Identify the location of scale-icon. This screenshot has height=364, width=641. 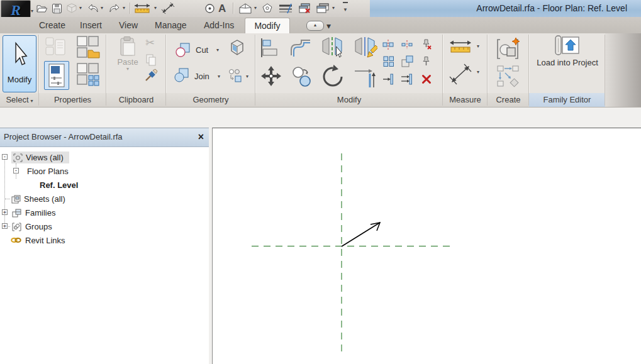
(408, 62).